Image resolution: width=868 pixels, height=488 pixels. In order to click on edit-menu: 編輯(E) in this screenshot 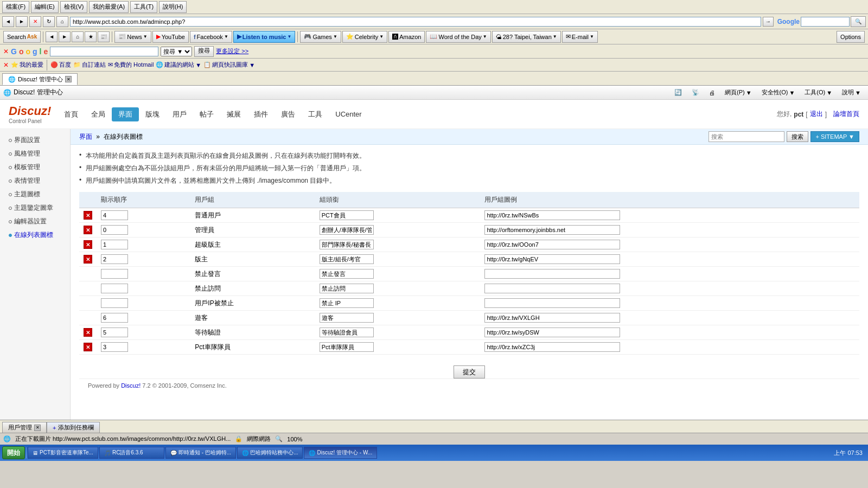, I will do `click(44, 7)`.